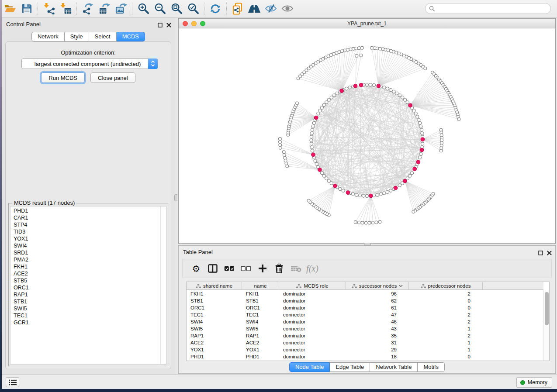 The height and width of the screenshot is (392, 557). Describe the element at coordinates (85, 225) in the screenshot. I see `mcds-result-item: STP4` at that location.